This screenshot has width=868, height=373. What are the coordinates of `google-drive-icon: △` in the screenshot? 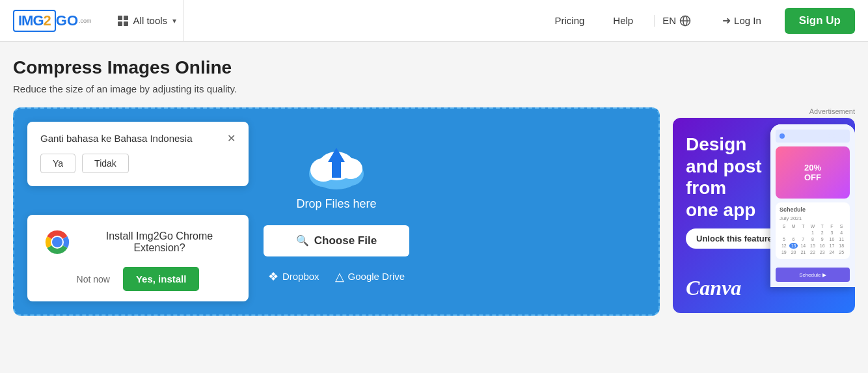 It's located at (340, 277).